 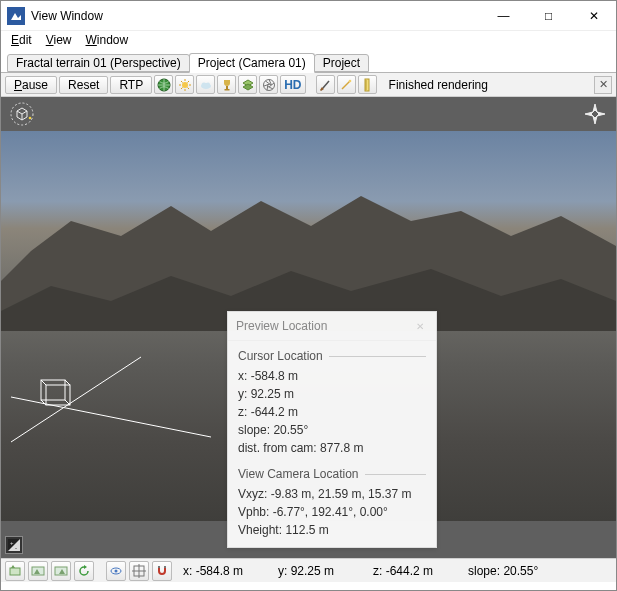 I want to click on x-label: x:, so click(x=242, y=376).